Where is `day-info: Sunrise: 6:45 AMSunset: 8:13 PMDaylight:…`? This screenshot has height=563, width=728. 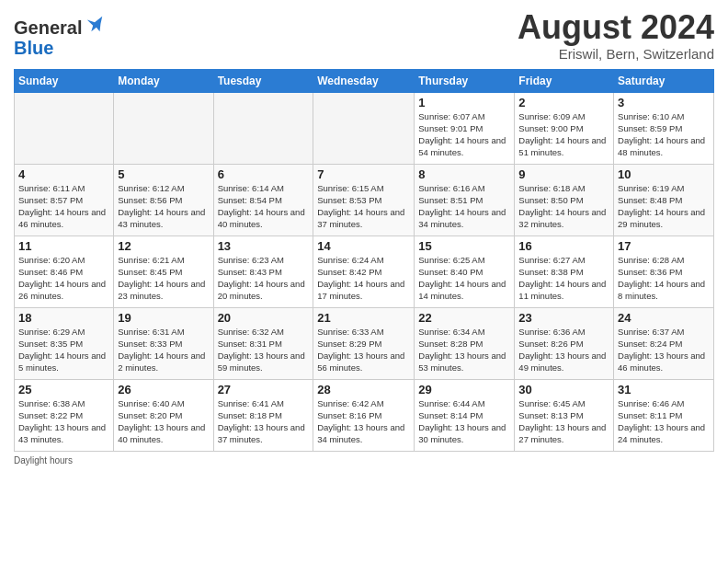
day-info: Sunrise: 6:45 AMSunset: 8:13 PMDaylight:… is located at coordinates (564, 421).